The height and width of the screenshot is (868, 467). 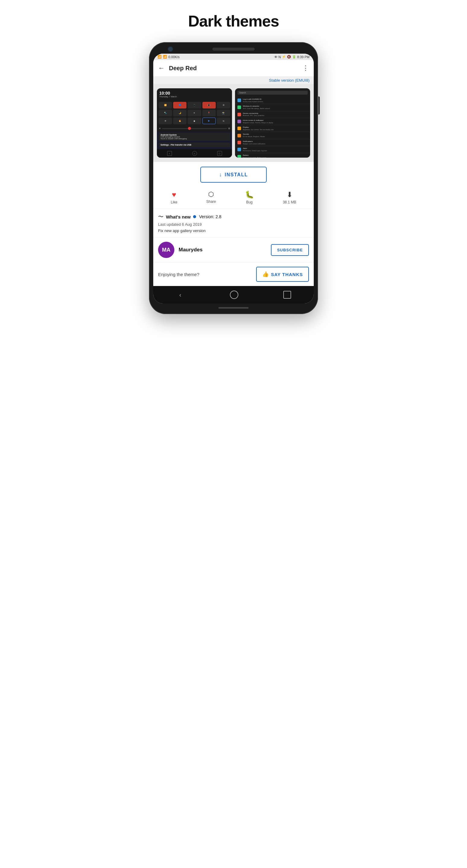 What do you see at coordinates (256, 108) in the screenshot?
I see `settings-sub-1: Wi-Fi, Dual SIM settings, Mobile network` at bounding box center [256, 108].